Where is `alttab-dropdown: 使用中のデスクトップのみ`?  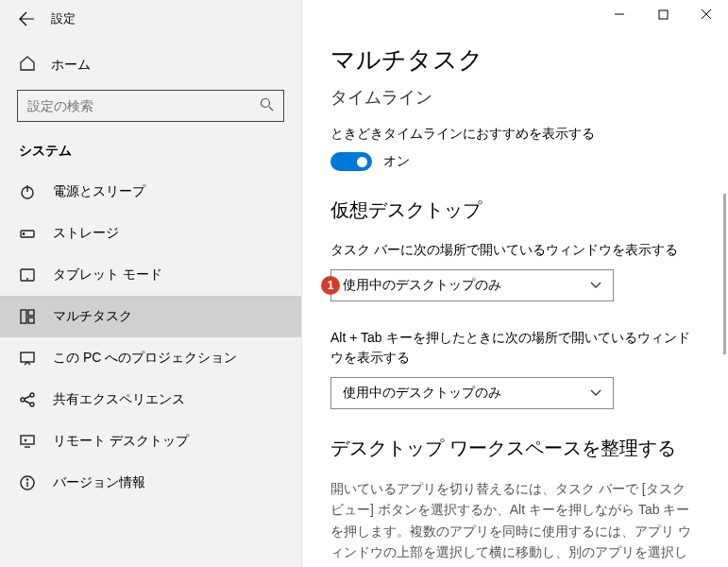
alttab-dropdown: 使用中のデスクトップのみ is located at coordinates (472, 393).